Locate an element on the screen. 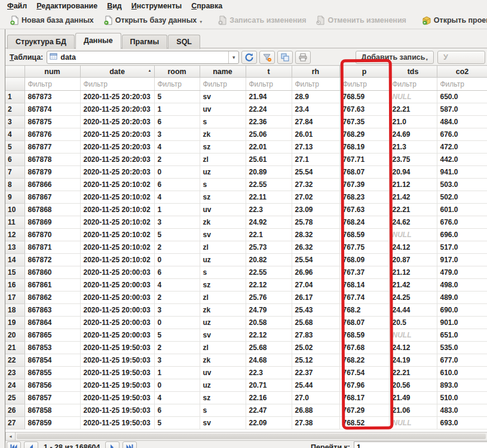 The height and width of the screenshot is (448, 487). cell-p: 768.07 is located at coordinates (365, 323).